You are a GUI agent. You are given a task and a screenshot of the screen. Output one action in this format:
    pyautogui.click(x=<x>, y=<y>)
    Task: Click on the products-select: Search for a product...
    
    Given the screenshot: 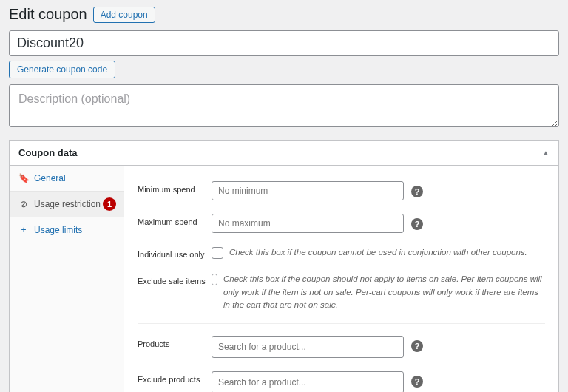 What is the action you would take?
    pyautogui.click(x=308, y=347)
    